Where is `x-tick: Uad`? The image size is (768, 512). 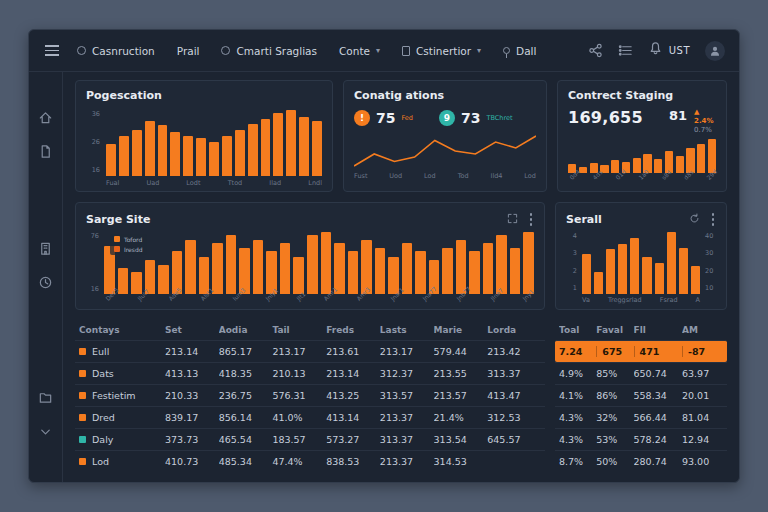 x-tick: Uad is located at coordinates (152, 183).